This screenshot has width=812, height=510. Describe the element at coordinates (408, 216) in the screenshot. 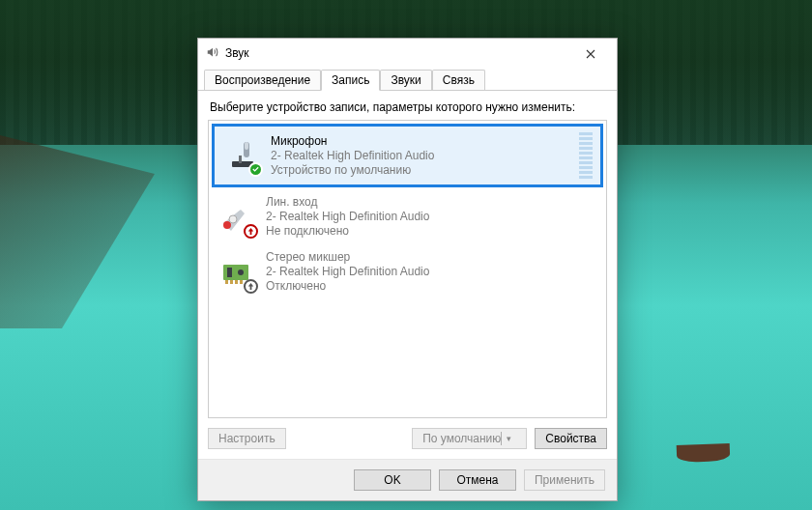

I see `device-item-line-in: Лин. вход 2- Realtek High Definition Aud…` at that location.